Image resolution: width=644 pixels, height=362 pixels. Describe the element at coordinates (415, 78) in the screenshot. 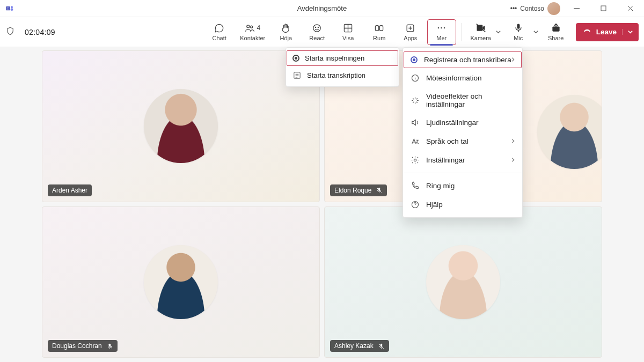

I see `info-icon` at that location.